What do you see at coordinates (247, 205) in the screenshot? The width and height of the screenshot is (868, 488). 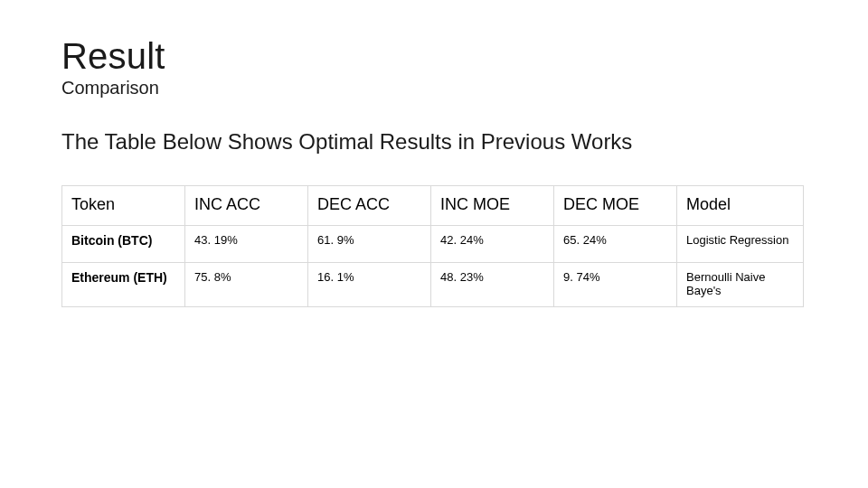 I see `header-inc-acc: INC ACC` at bounding box center [247, 205].